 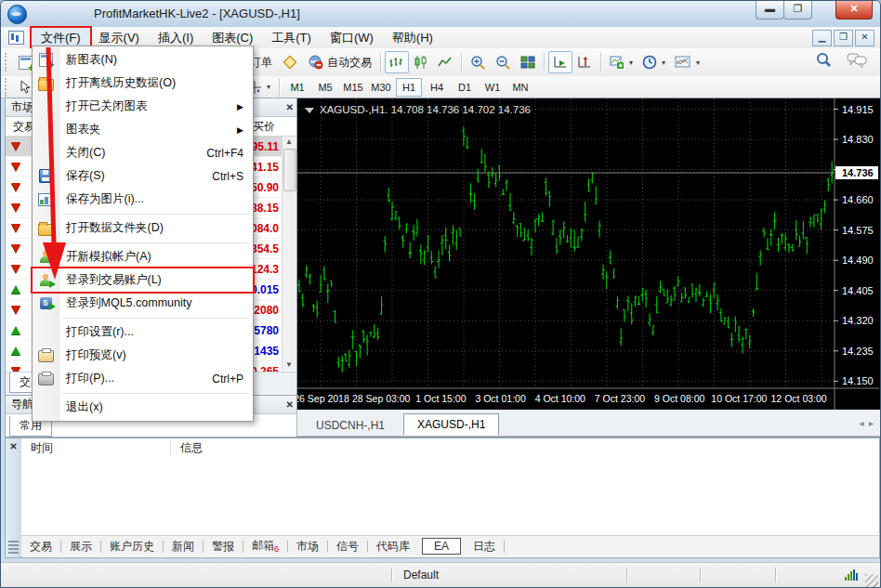 I want to click on navigator-close-icon: ✕, so click(x=290, y=405).